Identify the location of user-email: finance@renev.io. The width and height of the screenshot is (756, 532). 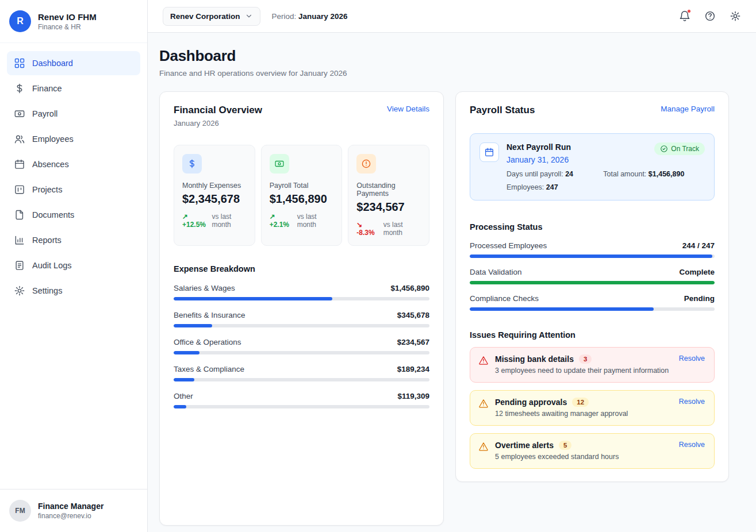
(71, 516).